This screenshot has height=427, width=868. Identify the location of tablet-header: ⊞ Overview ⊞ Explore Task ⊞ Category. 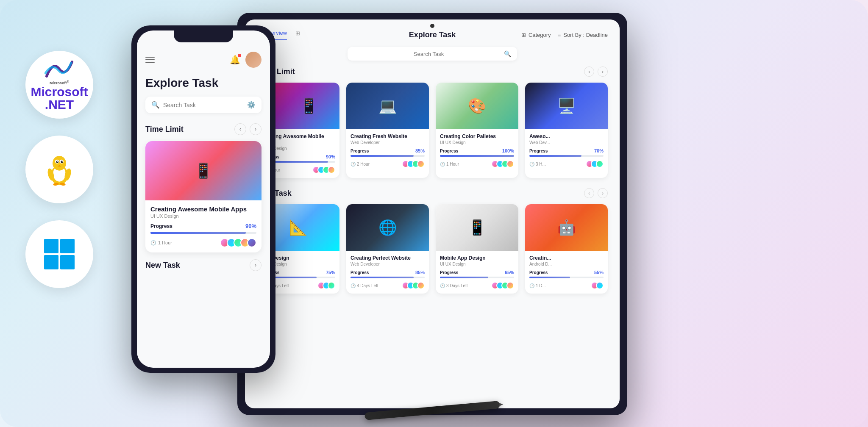
(432, 35).